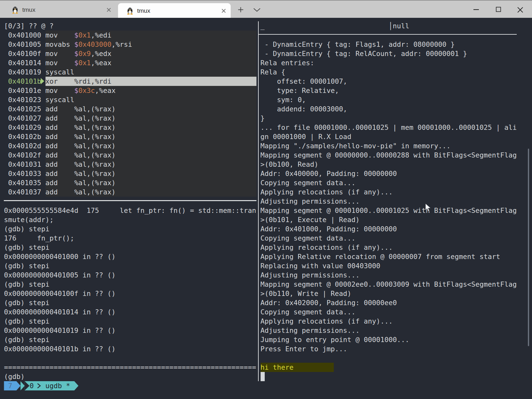 Image resolution: width=532 pixels, height=399 pixels. I want to click on assembly-line: 0x401027 add %al,(%rax), so click(60, 118).